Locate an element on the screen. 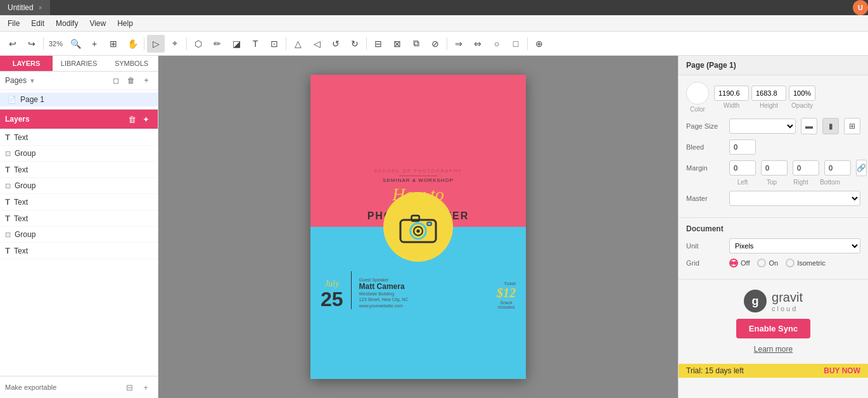 The height and width of the screenshot is (398, 868). add-button: + is located at coordinates (94, 44).